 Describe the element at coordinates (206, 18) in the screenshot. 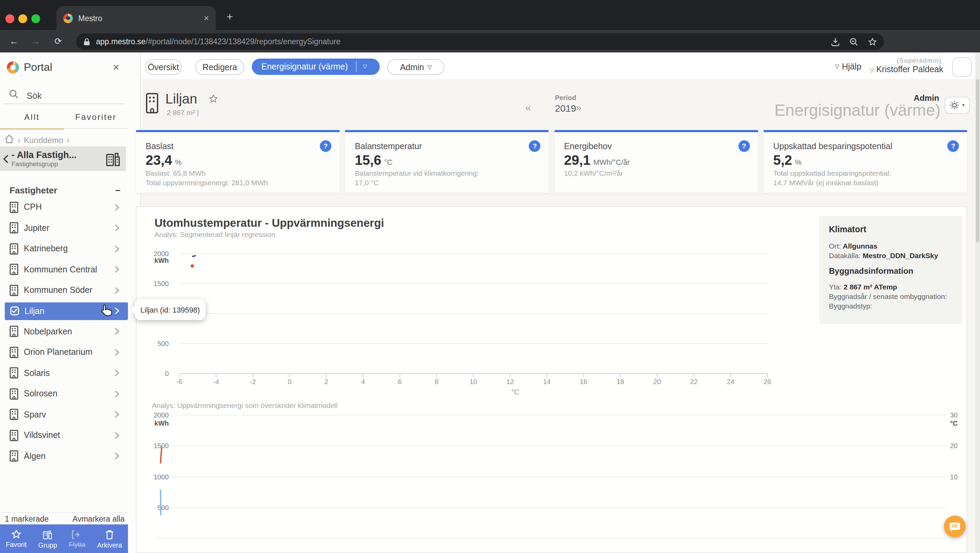

I see `tab-close-icon: ×` at that location.